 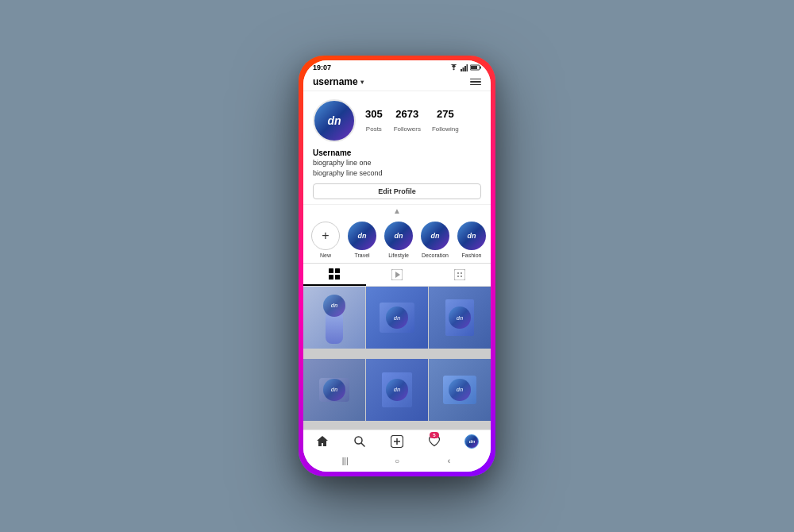 What do you see at coordinates (397, 318) in the screenshot?
I see `grid2-logo: dn` at bounding box center [397, 318].